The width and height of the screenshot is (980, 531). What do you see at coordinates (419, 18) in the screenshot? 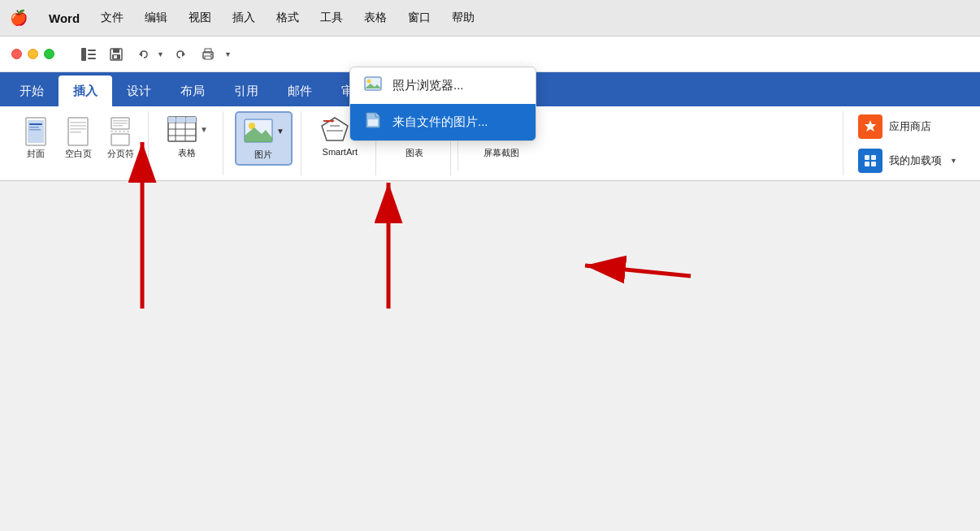
I see `menubar-window: 窗口` at bounding box center [419, 18].